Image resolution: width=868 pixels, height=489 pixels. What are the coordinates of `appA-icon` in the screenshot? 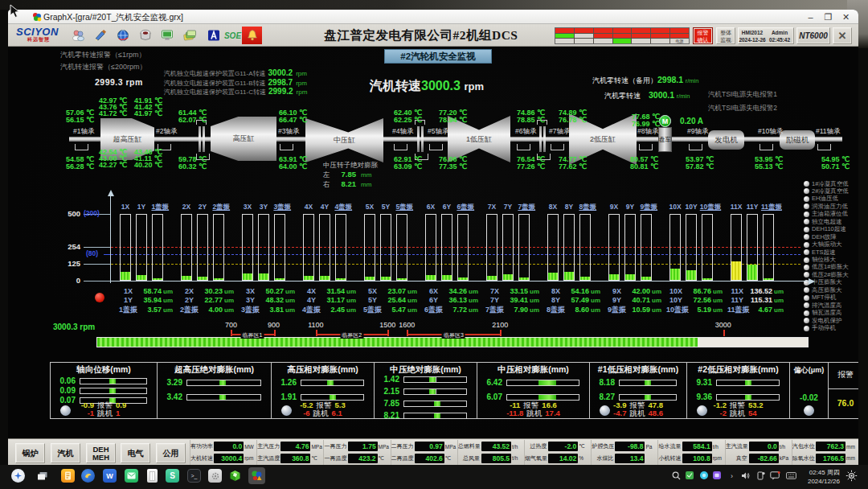 It's located at (214, 35).